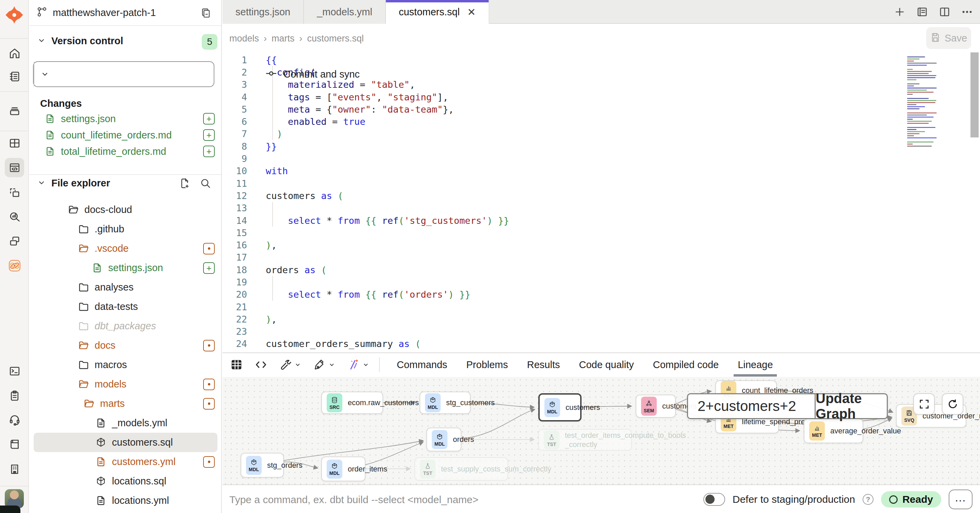 The height and width of the screenshot is (513, 980). Describe the element at coordinates (14, 15) in the screenshot. I see `dbt-logo-icon` at that location.